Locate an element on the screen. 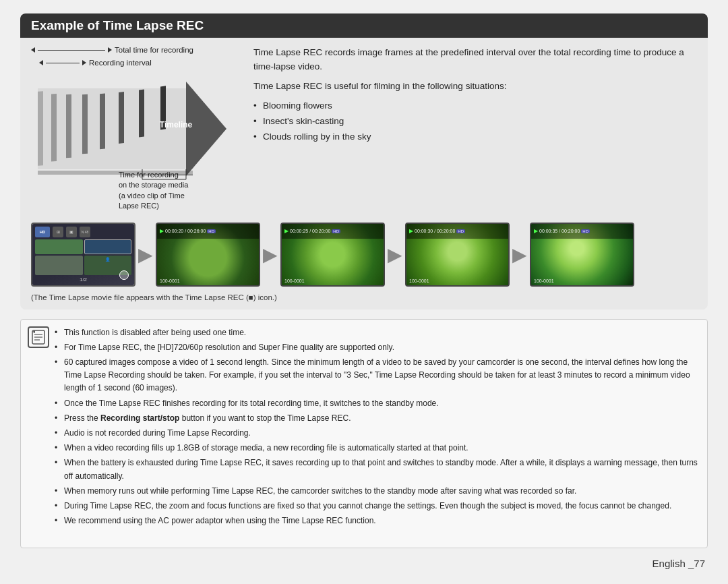 This screenshot has width=728, height=584. note-item-1: This function is disabled after being us… is located at coordinates (376, 333).